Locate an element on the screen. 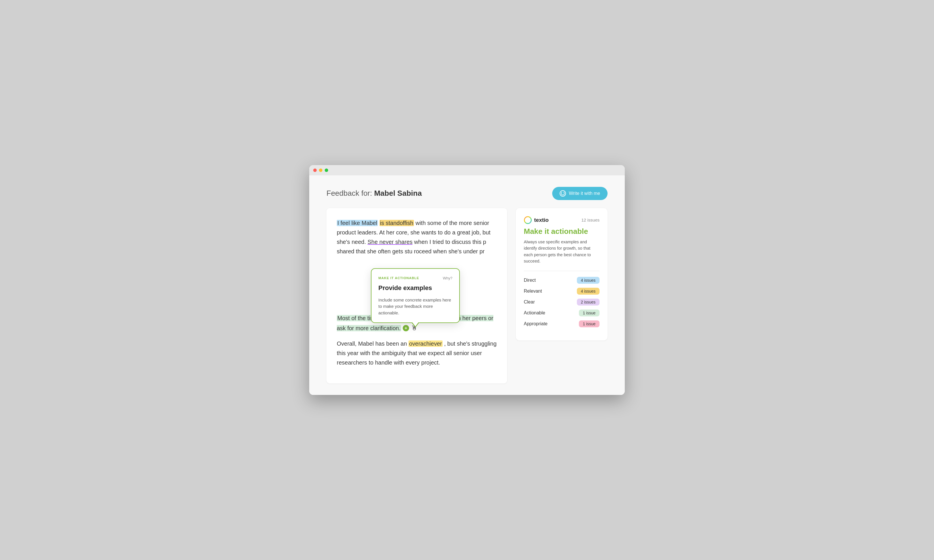 This screenshot has height=560, width=934. header-row: Feedback for: Mabel Sabina Write it with… is located at coordinates (467, 193).